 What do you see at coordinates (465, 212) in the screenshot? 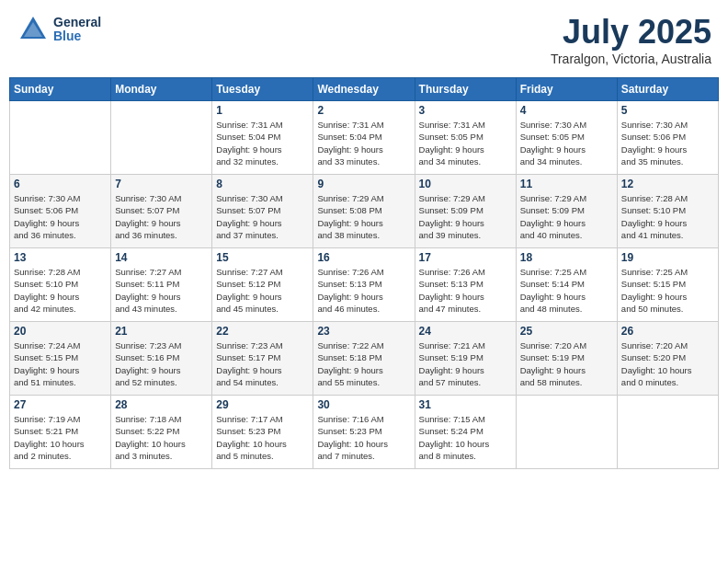
I see `calendar-cell: 10Sunrise: 7:29 AM Sunset: 5:09 PM Dayli…` at bounding box center [465, 212].